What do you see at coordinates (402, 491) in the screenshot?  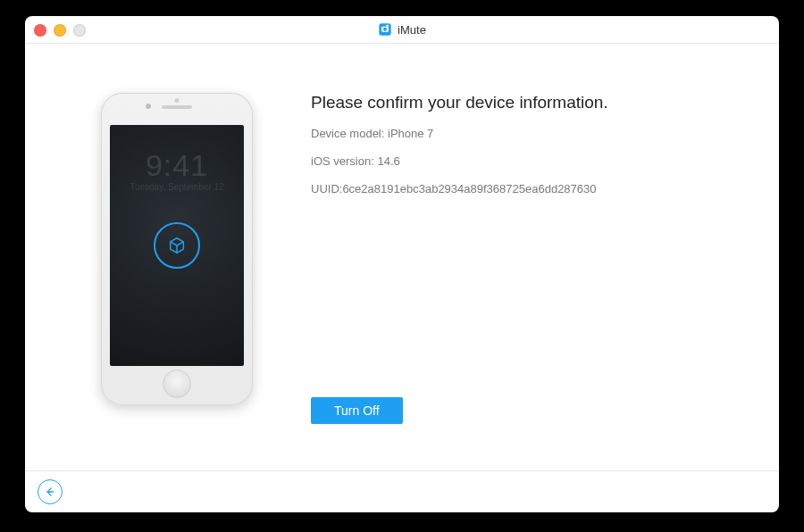 I see `footer` at bounding box center [402, 491].